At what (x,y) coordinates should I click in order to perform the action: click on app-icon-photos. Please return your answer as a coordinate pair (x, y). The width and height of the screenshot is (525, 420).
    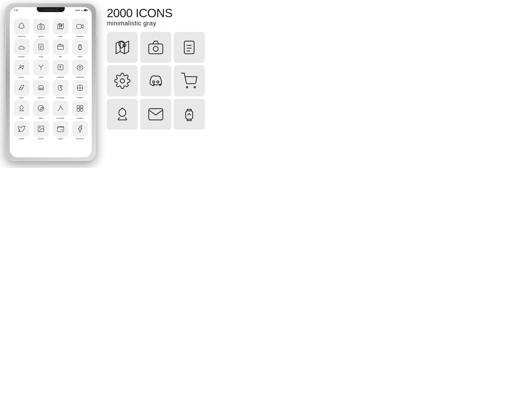
    Looking at the image, I should click on (41, 129).